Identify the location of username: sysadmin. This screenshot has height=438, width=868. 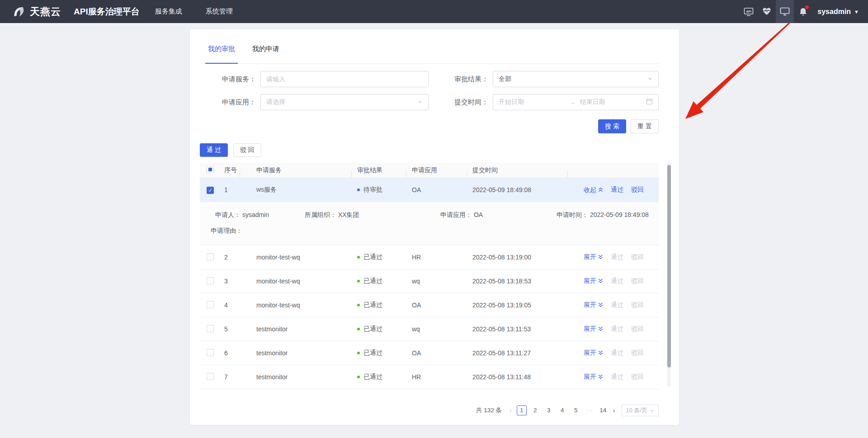
(834, 12).